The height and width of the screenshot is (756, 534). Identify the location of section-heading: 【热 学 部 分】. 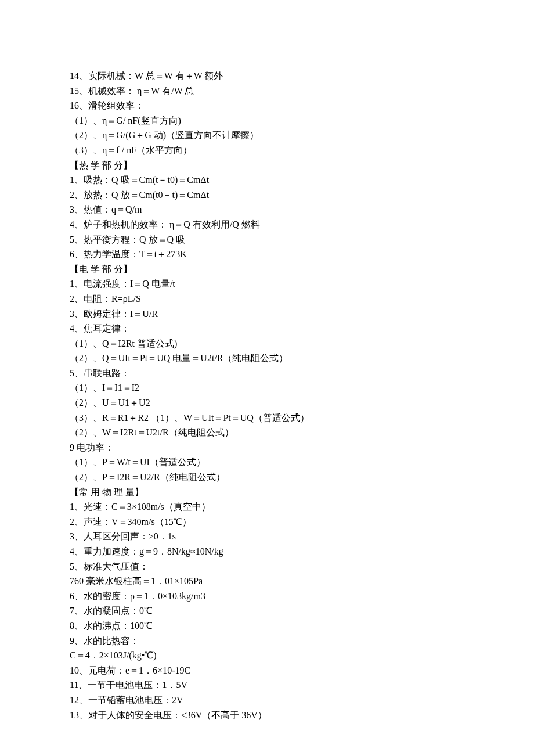
(267, 165).